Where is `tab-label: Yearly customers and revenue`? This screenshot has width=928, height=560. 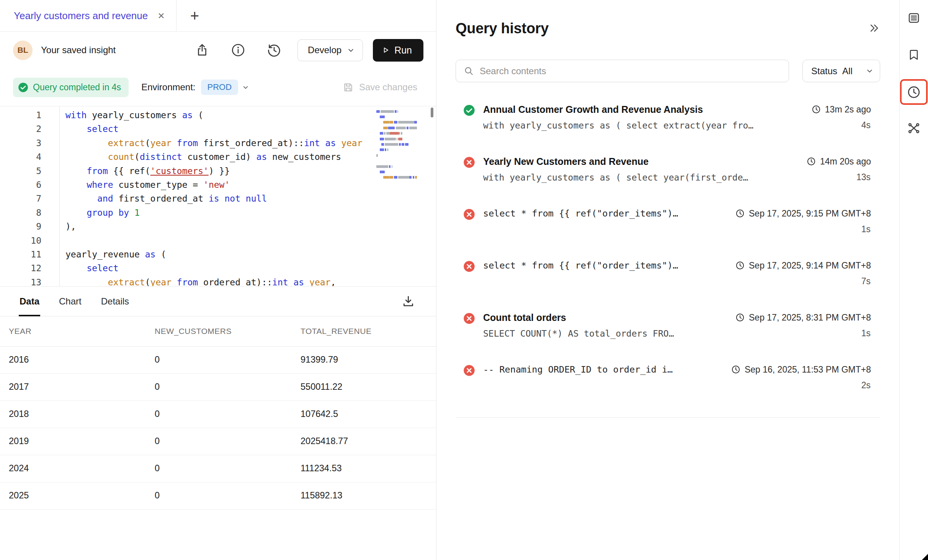 tab-label: Yearly customers and revenue is located at coordinates (81, 16).